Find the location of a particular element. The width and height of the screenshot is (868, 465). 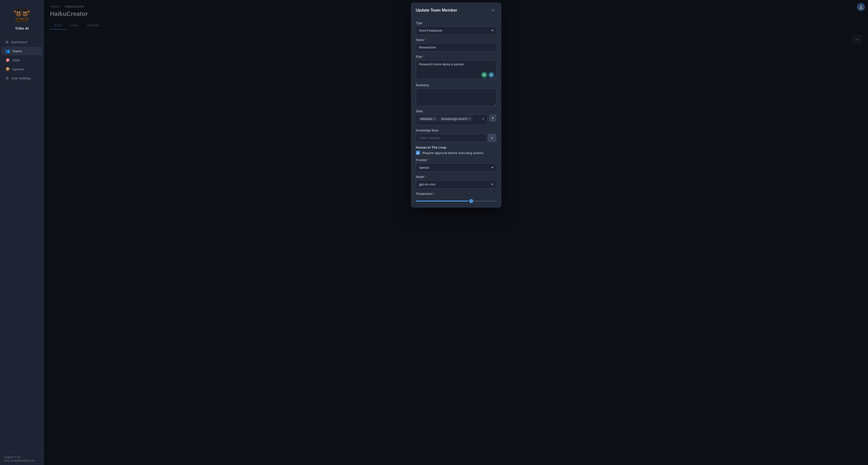

update-team-member-modal: Update Team Member × Type Root Freelance… is located at coordinates (456, 105).